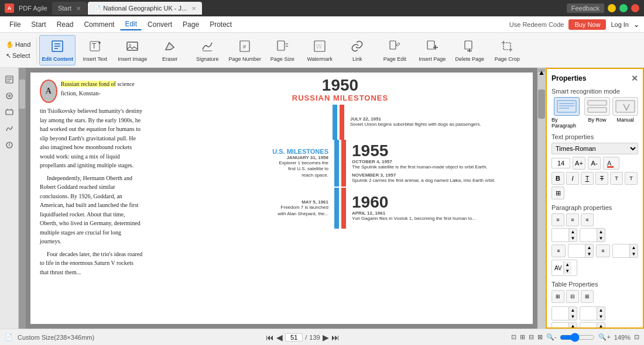  I want to click on minimize-button, so click(612, 8).